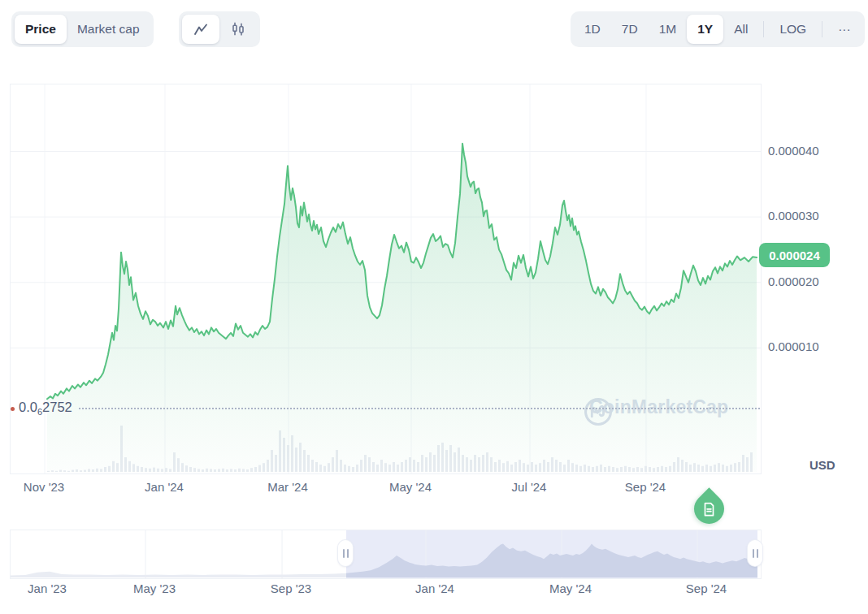 The height and width of the screenshot is (614, 868). I want to click on brush-handle-right, so click(755, 553).